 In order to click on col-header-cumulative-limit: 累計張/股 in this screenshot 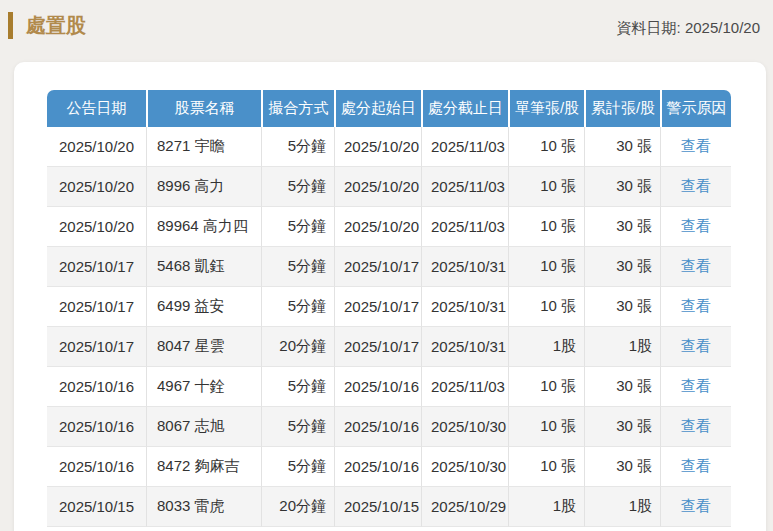, I will do `click(622, 108)`.